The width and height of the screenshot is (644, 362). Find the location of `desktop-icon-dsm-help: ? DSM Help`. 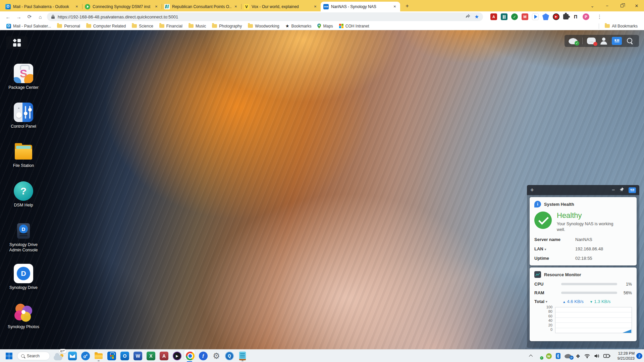

desktop-icon-dsm-help: ? DSM Help is located at coordinates (23, 194).